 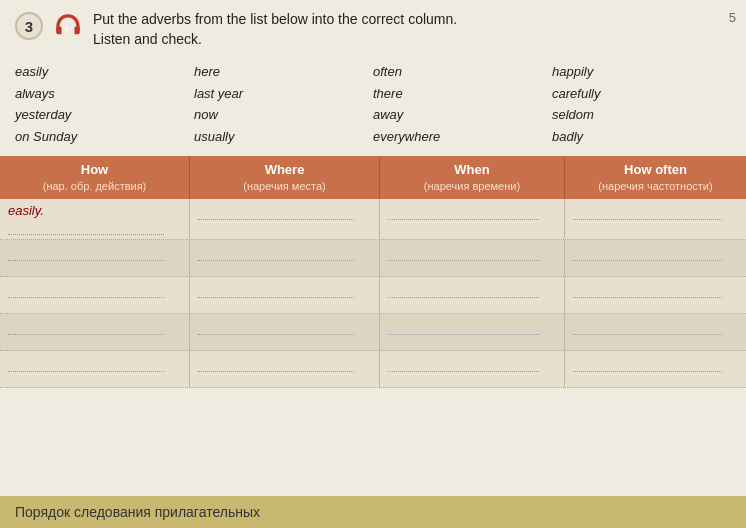 I want to click on row2-col3, so click(x=472, y=258).